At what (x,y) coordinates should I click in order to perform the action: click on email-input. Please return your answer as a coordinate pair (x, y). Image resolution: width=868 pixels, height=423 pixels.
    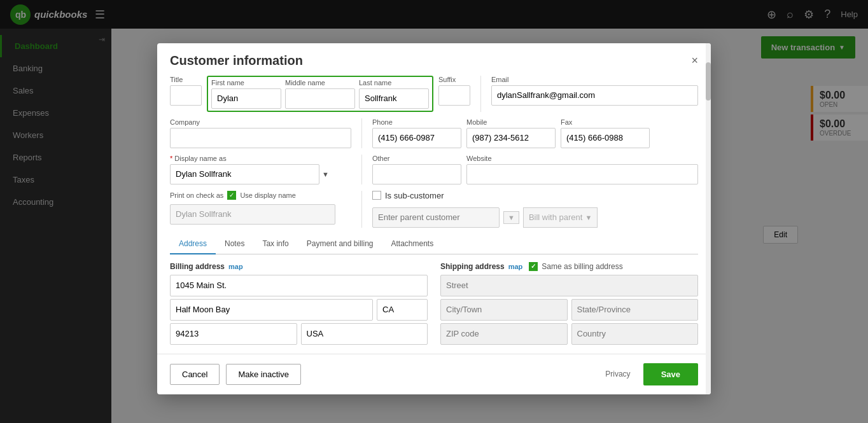
    Looking at the image, I should click on (594, 95).